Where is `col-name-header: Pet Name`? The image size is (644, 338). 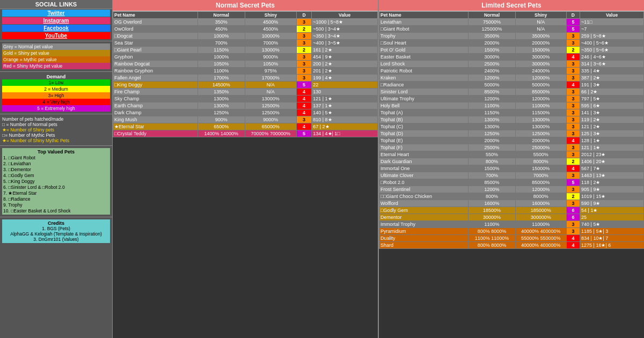 col-name-header: Pet Name is located at coordinates (156, 15).